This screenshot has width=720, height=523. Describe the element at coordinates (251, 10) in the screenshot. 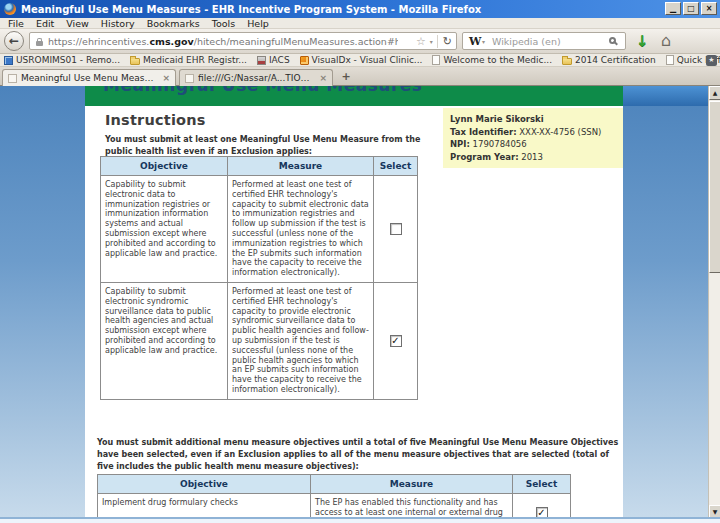

I see `window-title: Meaningful Use Menu Measures - EHR Incen…` at that location.